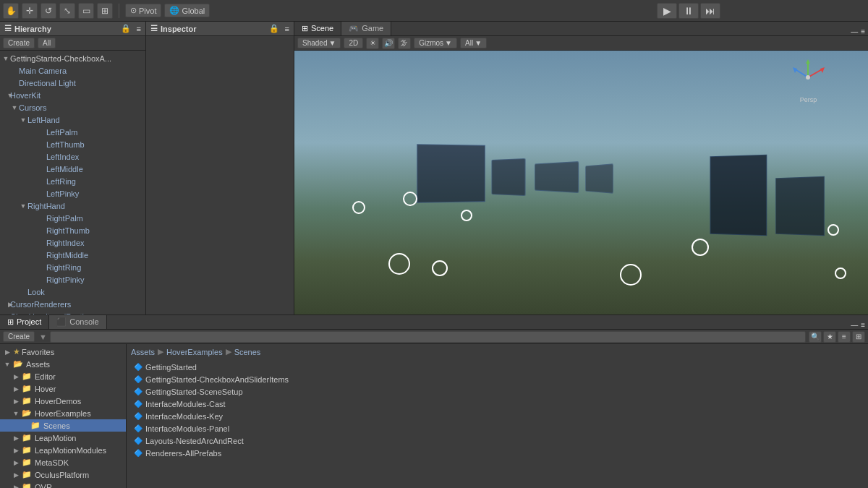 The height and width of the screenshot is (488, 868). Describe the element at coordinates (11, 11) in the screenshot. I see `hand-tool-btn: ✋` at that location.